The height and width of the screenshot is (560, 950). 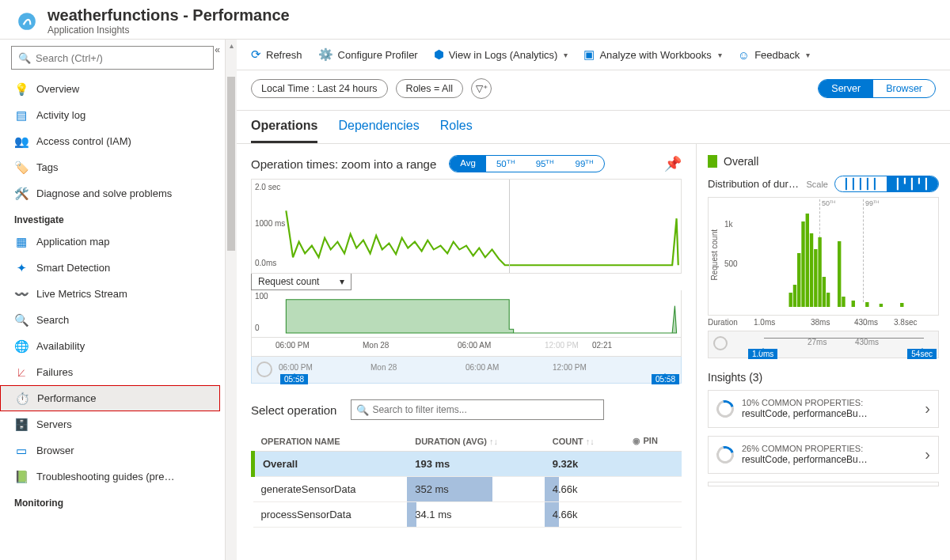 What do you see at coordinates (110, 267) in the screenshot?
I see `nav-smart-detection: ✦Smart Detection` at bounding box center [110, 267].